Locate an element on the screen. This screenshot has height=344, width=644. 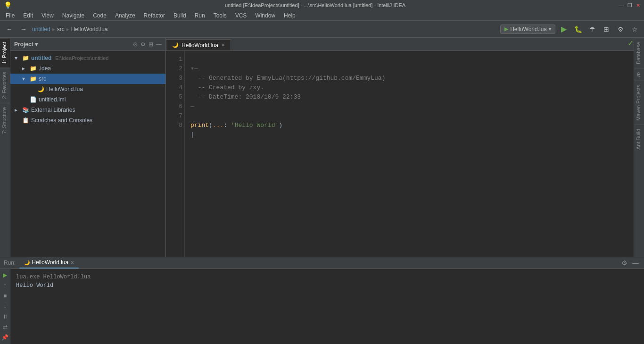
tree-path-root: E:\IdeaProjects\untitled is located at coordinates (82, 58).